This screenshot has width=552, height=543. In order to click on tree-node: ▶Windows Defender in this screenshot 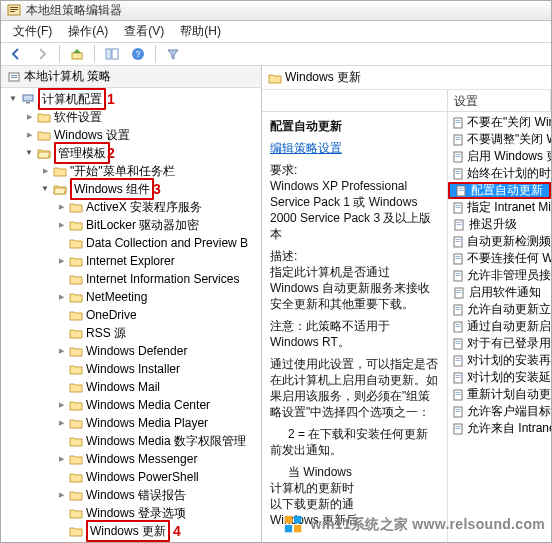, I will do `click(133, 351)`.